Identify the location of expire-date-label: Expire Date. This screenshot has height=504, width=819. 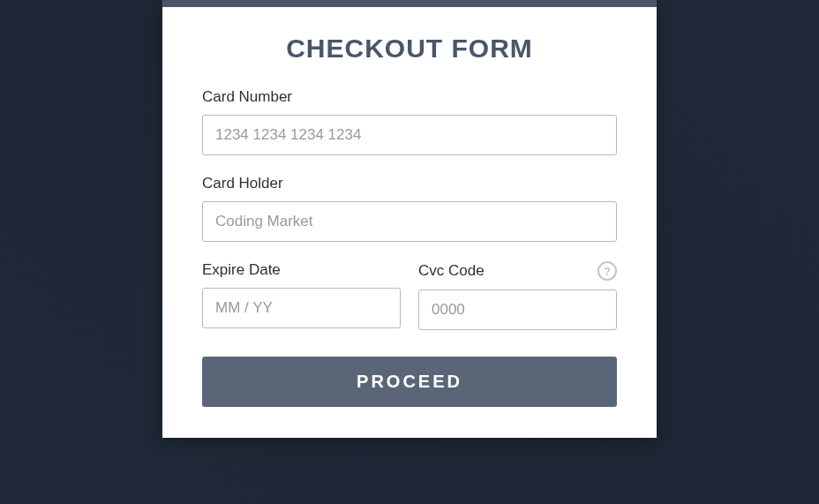
(302, 270).